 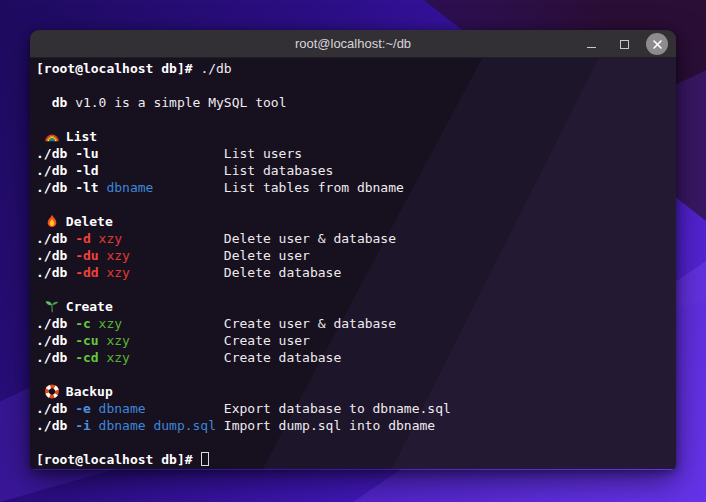 I want to click on app-name: db, so click(x=60, y=102).